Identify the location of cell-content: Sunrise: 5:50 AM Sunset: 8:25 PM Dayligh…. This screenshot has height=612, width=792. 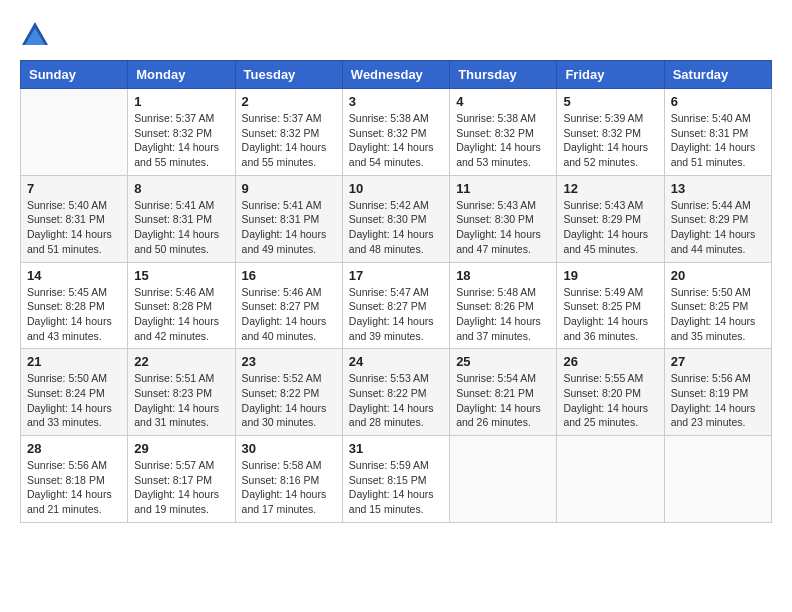
(718, 314).